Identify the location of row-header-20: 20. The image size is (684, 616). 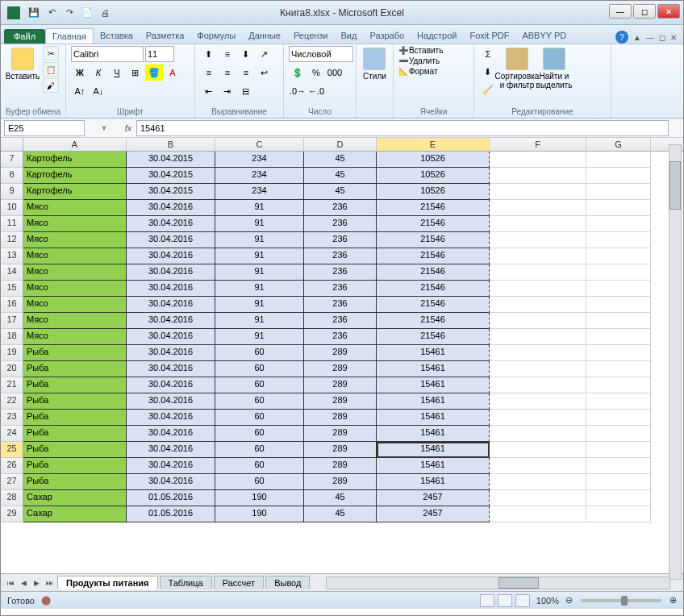
(12, 369).